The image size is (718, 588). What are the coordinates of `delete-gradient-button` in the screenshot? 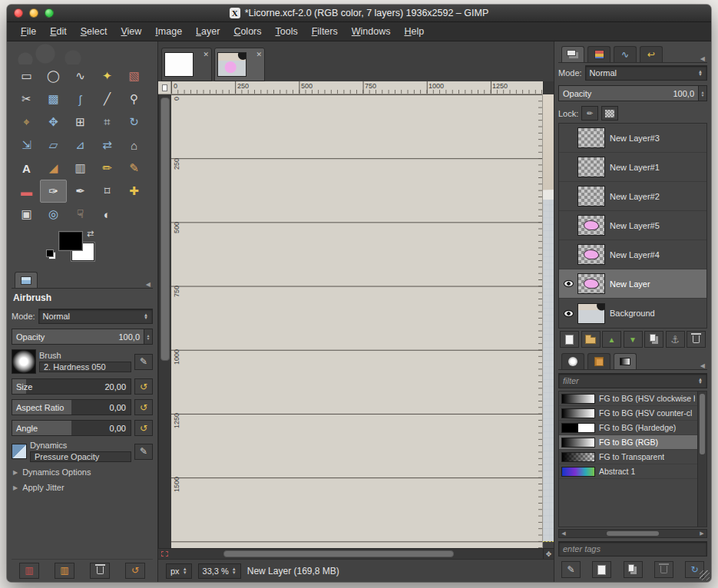 It's located at (663, 570).